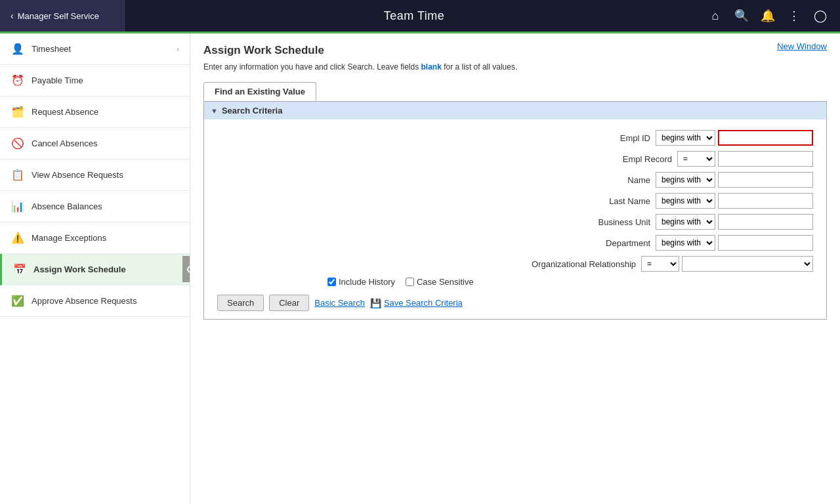 This screenshot has height=504, width=840. I want to click on search-button: Search, so click(240, 303).